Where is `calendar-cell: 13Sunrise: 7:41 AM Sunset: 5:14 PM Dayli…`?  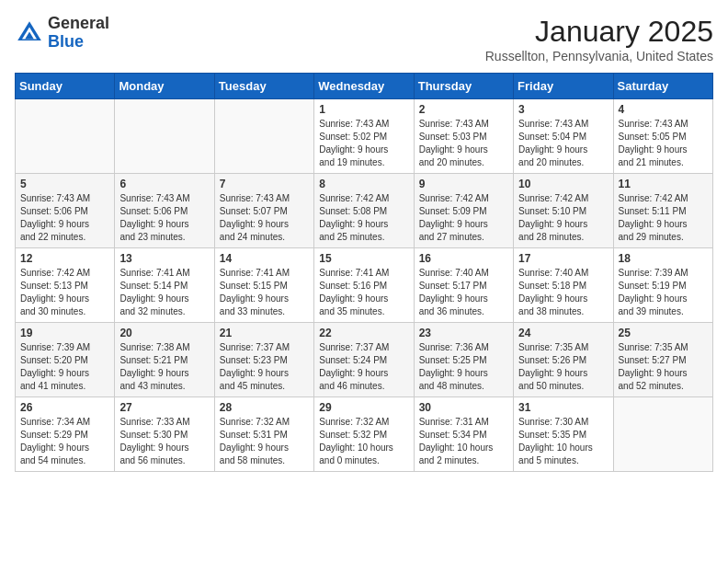
calendar-cell: 13Sunrise: 7:41 AM Sunset: 5:14 PM Dayli… is located at coordinates (165, 285).